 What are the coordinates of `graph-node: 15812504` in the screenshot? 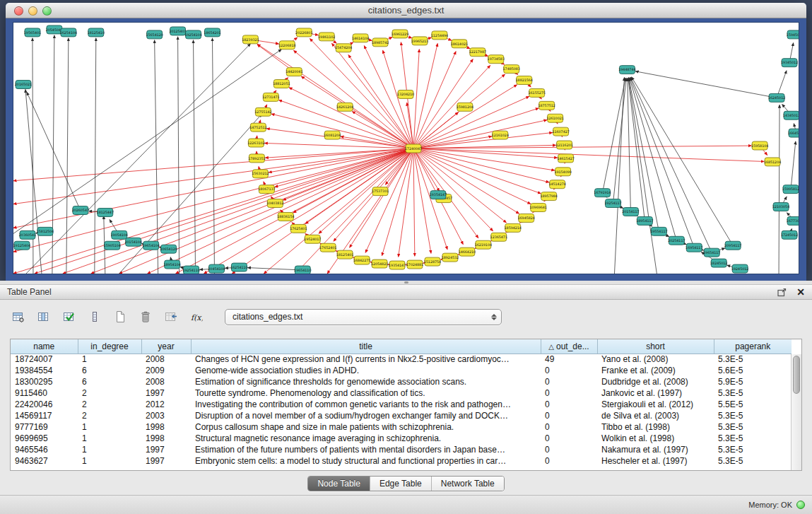 It's located at (45, 231).